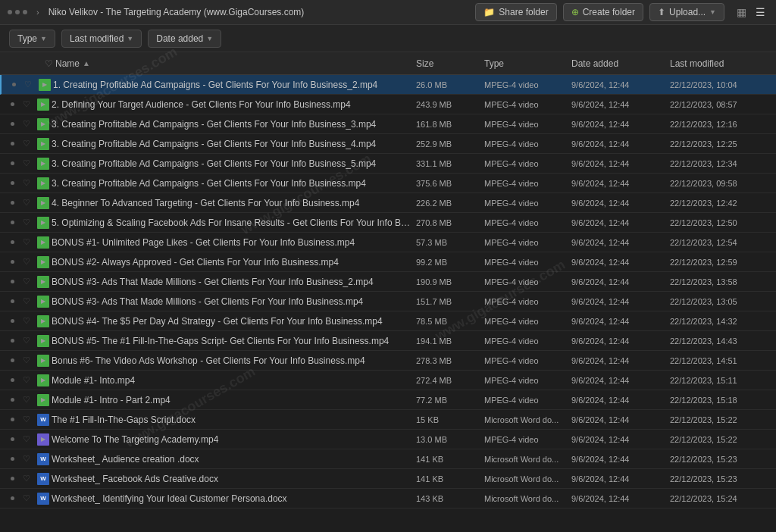  I want to click on type-filter-arrow: ▼, so click(44, 39).